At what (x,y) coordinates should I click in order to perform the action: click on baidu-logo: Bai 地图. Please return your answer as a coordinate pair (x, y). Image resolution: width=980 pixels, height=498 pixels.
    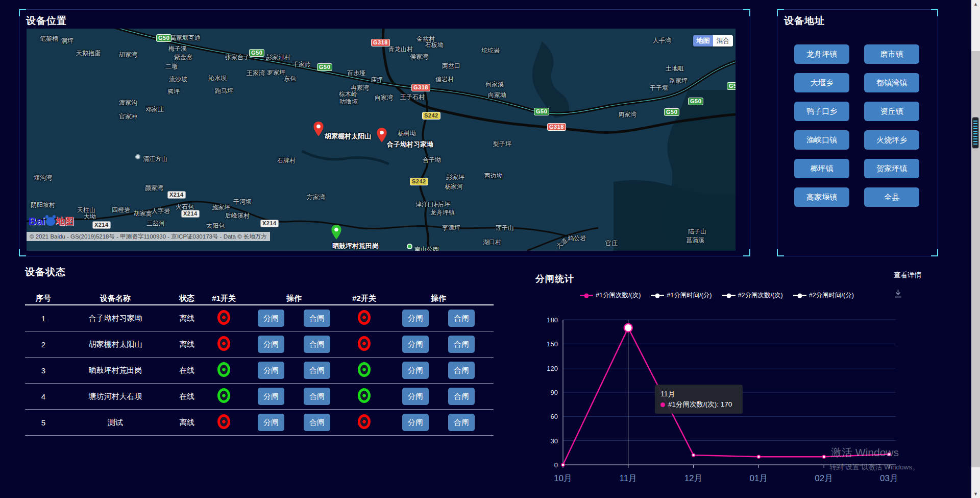
    Looking at the image, I should click on (51, 221).